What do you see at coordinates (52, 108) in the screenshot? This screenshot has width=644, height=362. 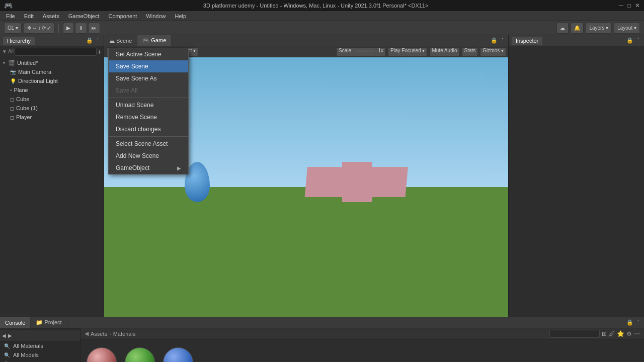 I see `hierarchy-item-cube1: ◻ Cube (1)` at bounding box center [52, 108].